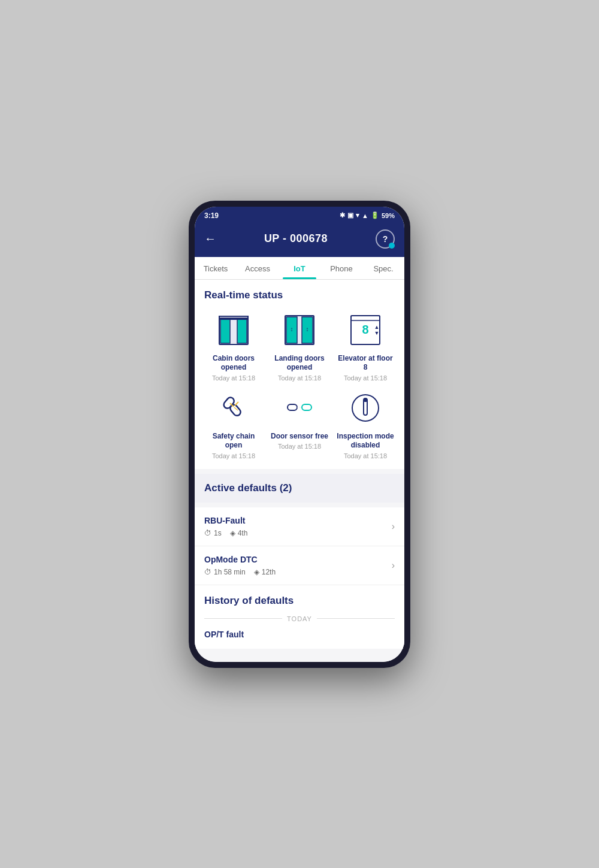  I want to click on status-card-inspection-mode: Inspection mode disabled Today at 15:18, so click(365, 424).